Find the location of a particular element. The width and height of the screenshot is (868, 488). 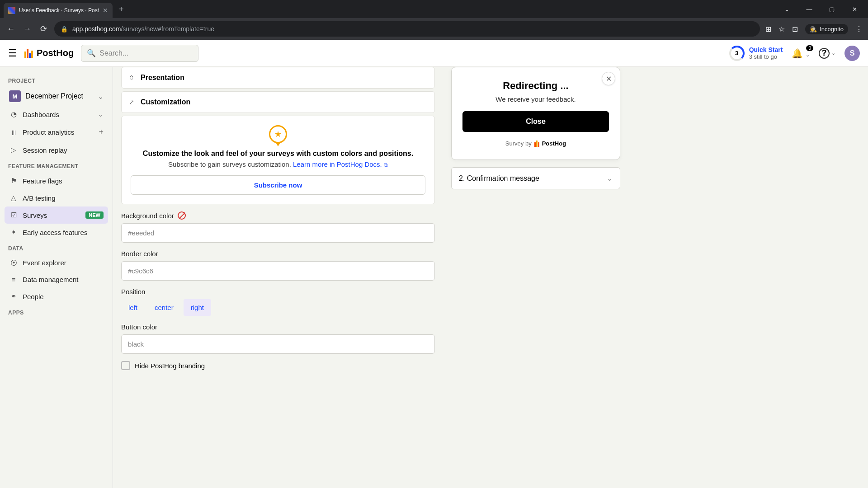

close-window-button: ✕ is located at coordinates (854, 9).